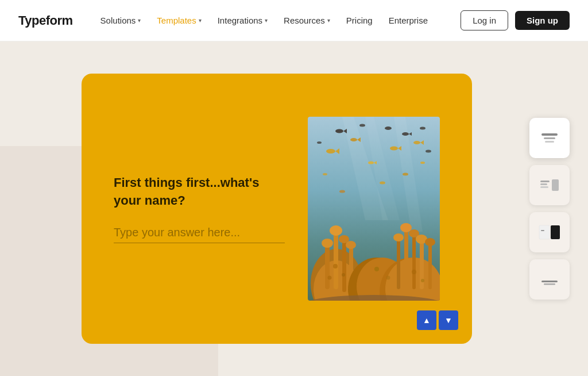  I want to click on nav-resources: Resources ▾, so click(307, 21).